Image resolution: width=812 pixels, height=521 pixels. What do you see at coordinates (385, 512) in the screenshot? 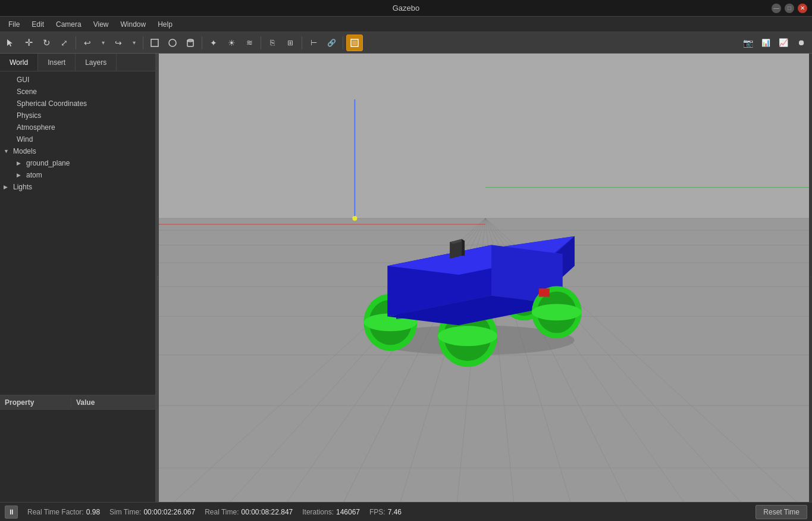
I see `fps-group: FPS: 7.46` at bounding box center [385, 512].